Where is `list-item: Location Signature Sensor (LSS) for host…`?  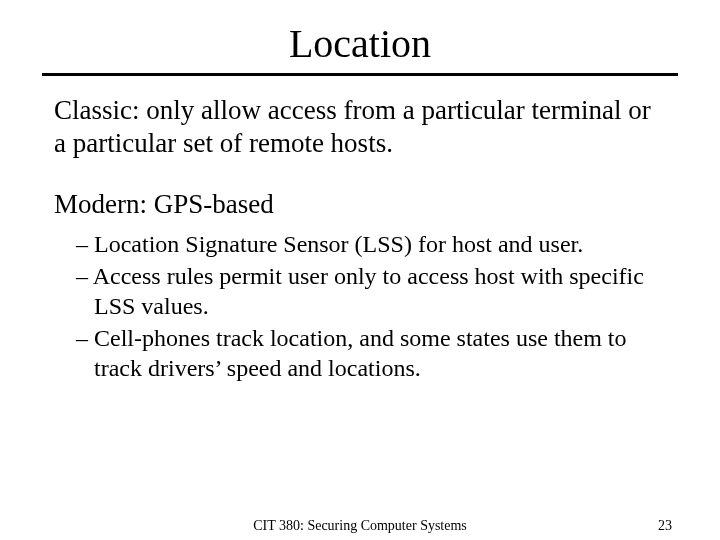
list-item: Location Signature Sensor (LSS) for host… is located at coordinates (371, 244).